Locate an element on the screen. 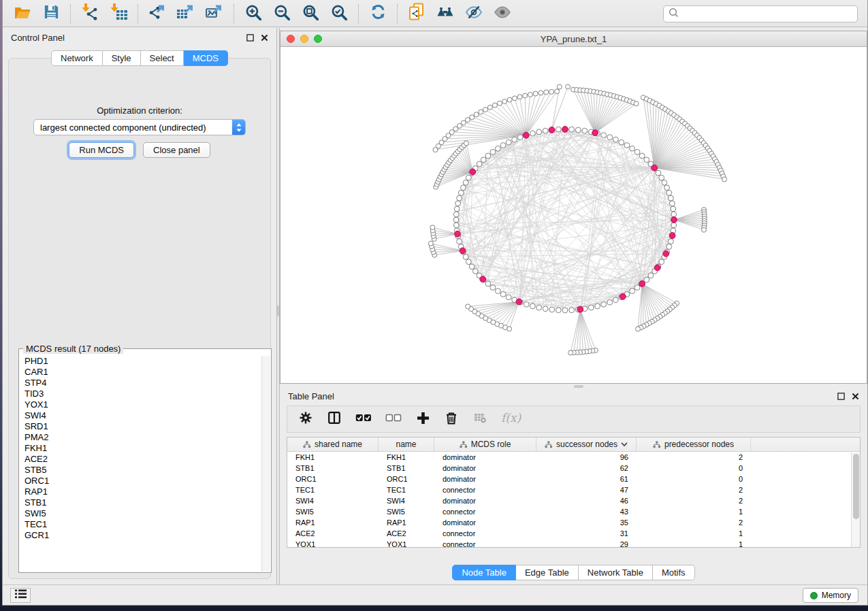  table-row: RAP1RAP1dominator352 is located at coordinates (573, 523).